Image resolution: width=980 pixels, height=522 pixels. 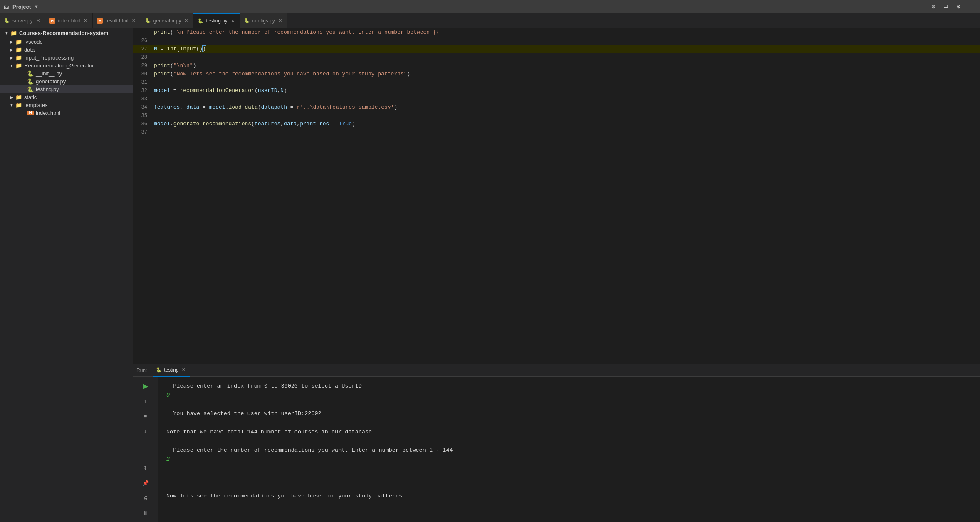 I want to click on run-play-button: ▶, so click(x=146, y=386).